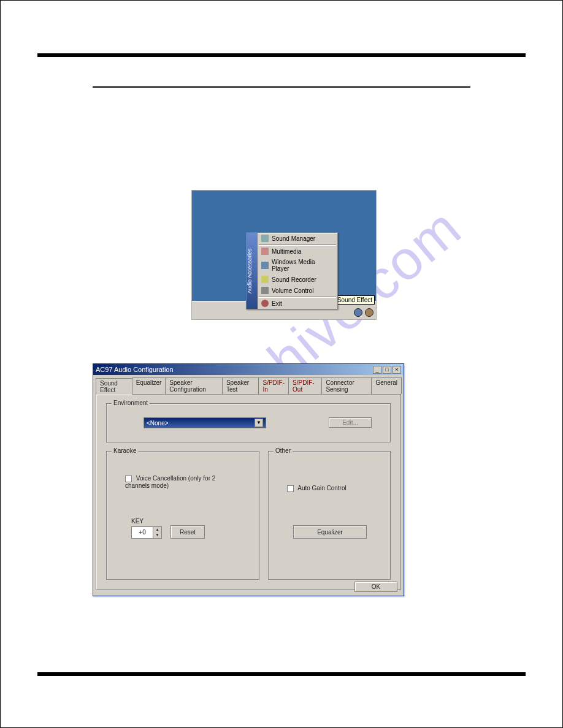 This screenshot has width=563, height=728. I want to click on menu-item-multimedia: Multimedia, so click(297, 251).